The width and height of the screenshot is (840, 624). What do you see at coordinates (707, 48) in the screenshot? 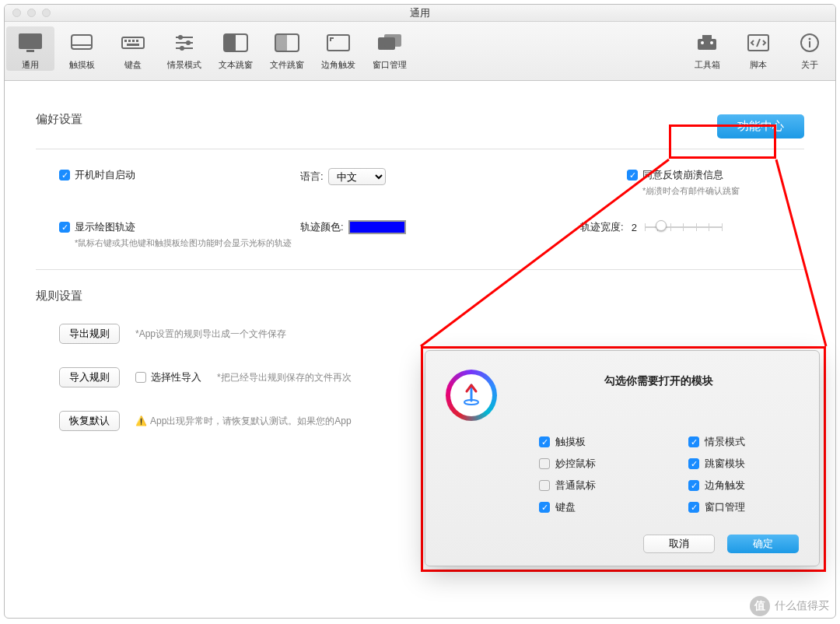
I see `tab-toolbox: 工具箱` at bounding box center [707, 48].